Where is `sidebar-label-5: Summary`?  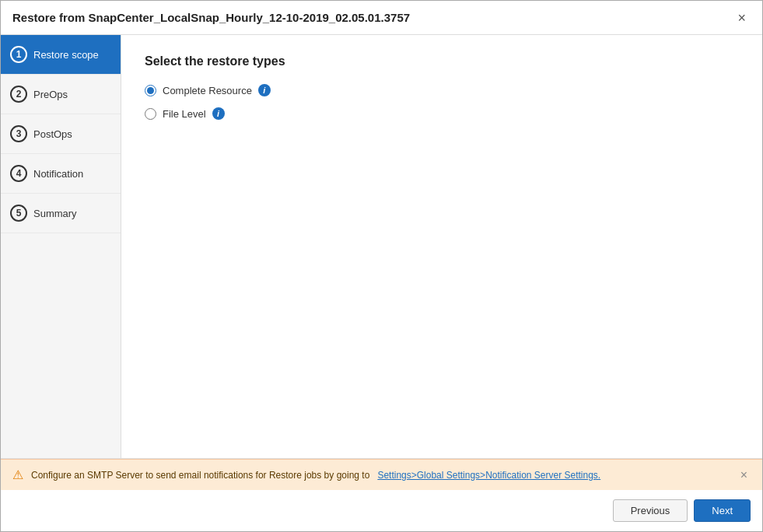 sidebar-label-5: Summary is located at coordinates (55, 213).